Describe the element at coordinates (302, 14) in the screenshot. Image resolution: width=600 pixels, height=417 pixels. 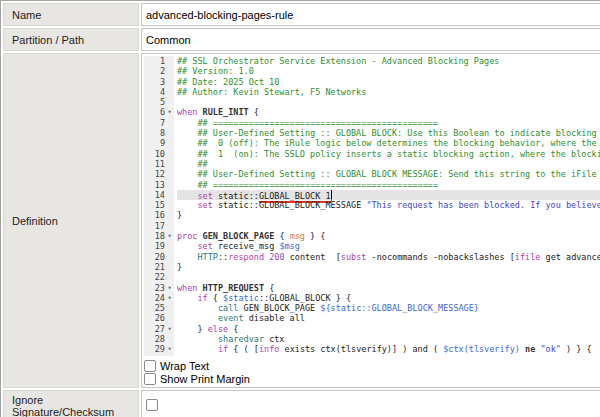
I see `table-row: Name advanced-blocking-pages-rule` at that location.